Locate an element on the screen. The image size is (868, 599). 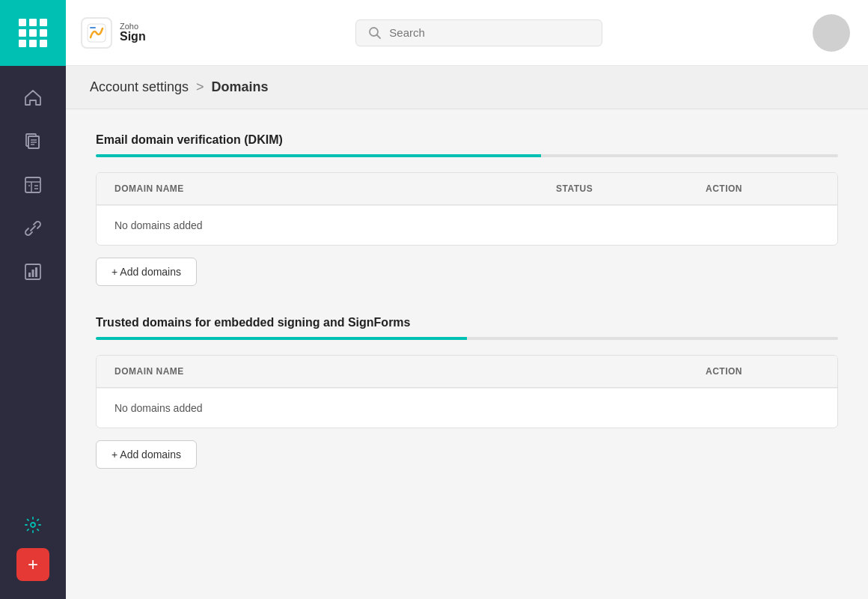
sidebar-item-reports is located at coordinates (33, 272).